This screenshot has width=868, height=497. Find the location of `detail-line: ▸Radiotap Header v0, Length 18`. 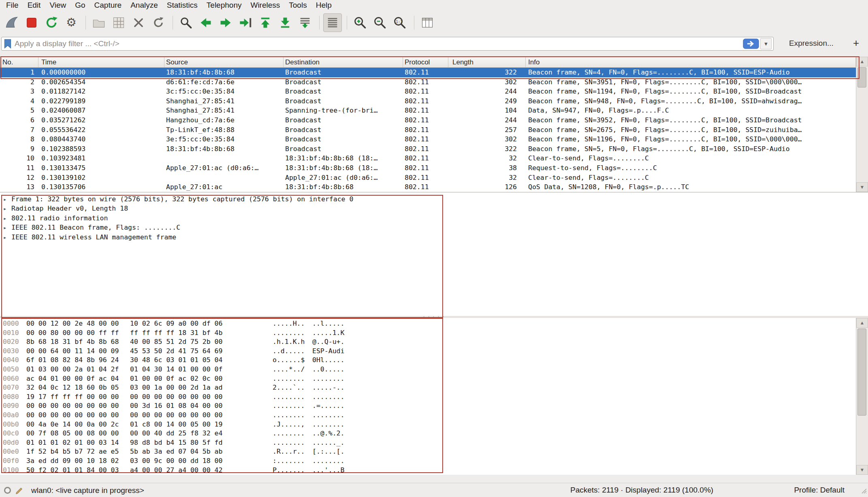

detail-line: ▸Radiotap Header v0, Length 18 is located at coordinates (434, 208).